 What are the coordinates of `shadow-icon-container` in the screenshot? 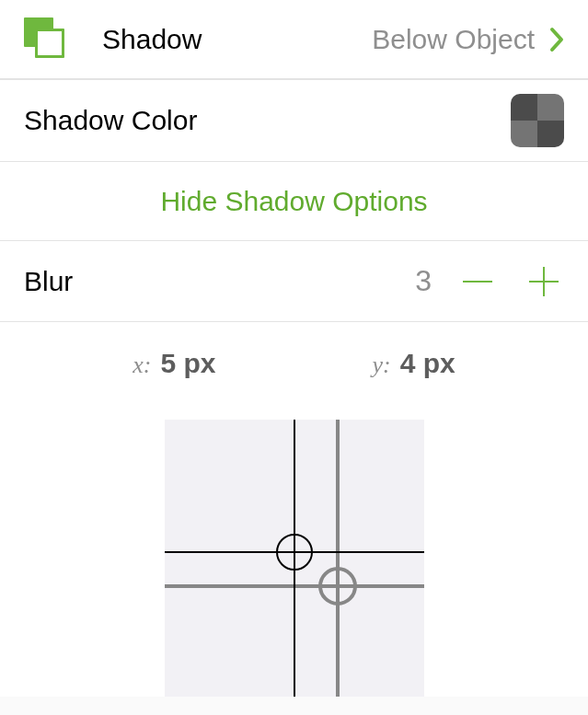 It's located at (63, 40).